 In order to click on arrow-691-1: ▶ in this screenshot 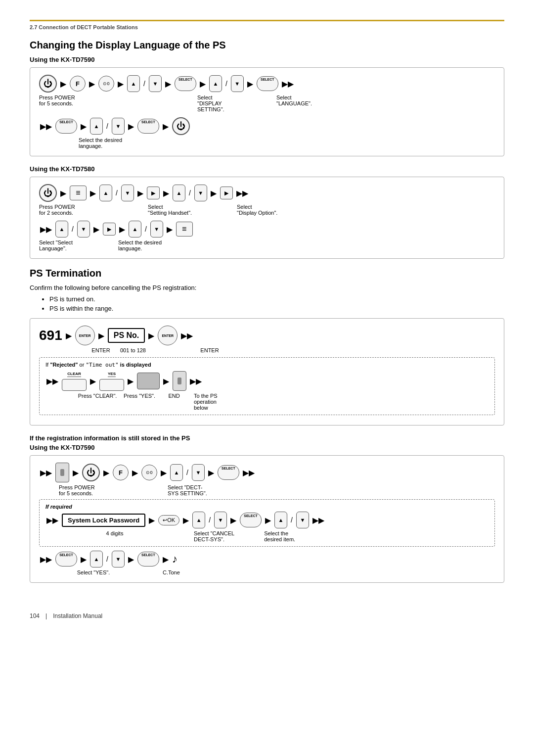, I will do `click(69, 335)`.